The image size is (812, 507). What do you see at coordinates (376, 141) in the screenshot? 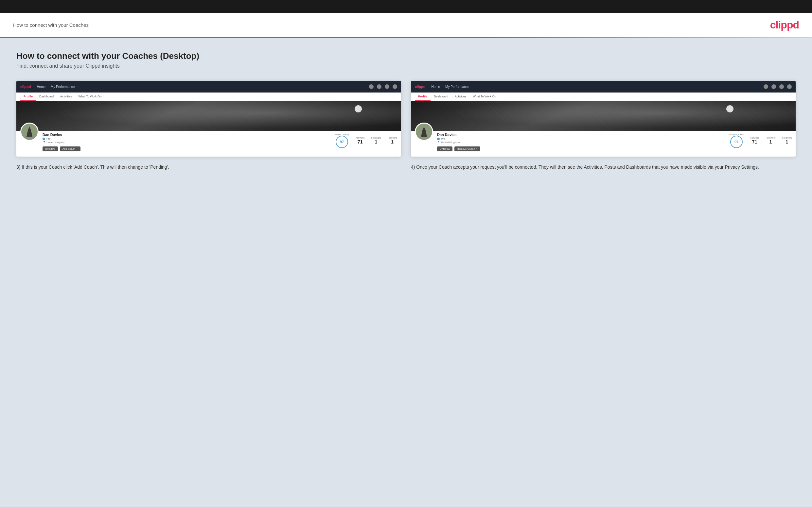
I see `left-stat-followers: Followers 1` at bounding box center [376, 141].